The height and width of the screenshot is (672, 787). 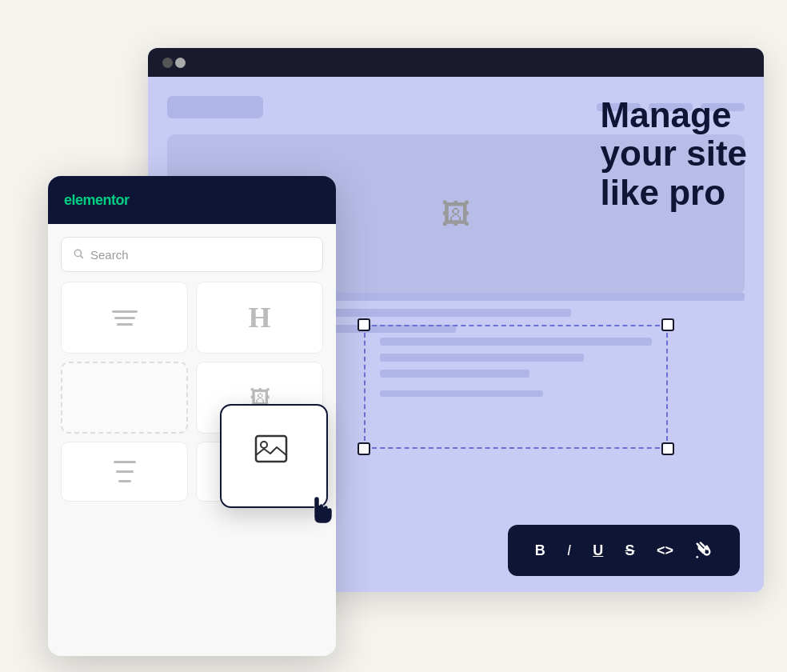 I want to click on search-placeholder: Search, so click(x=110, y=254).